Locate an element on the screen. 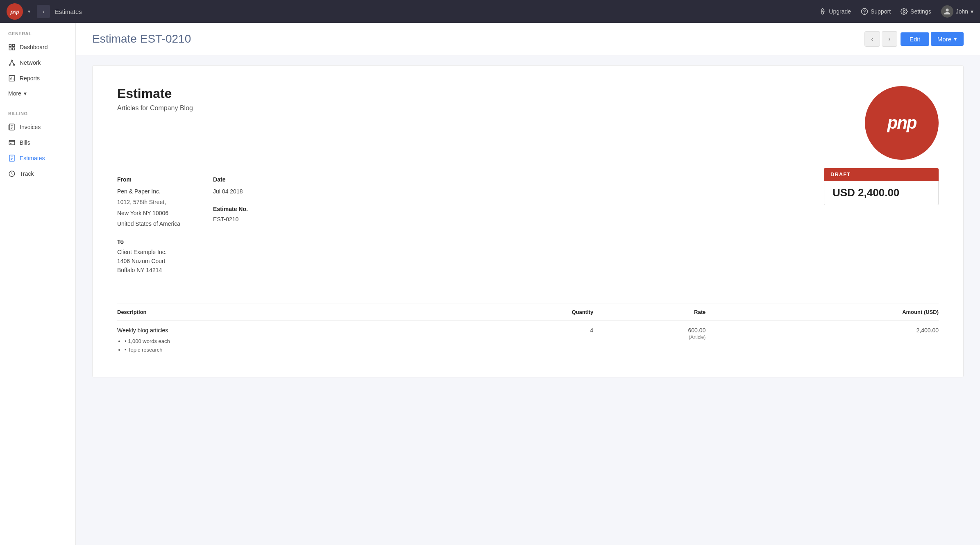 This screenshot has height=545, width=980. table-row: Weekly blog articles • 1,000 words each … is located at coordinates (528, 338).